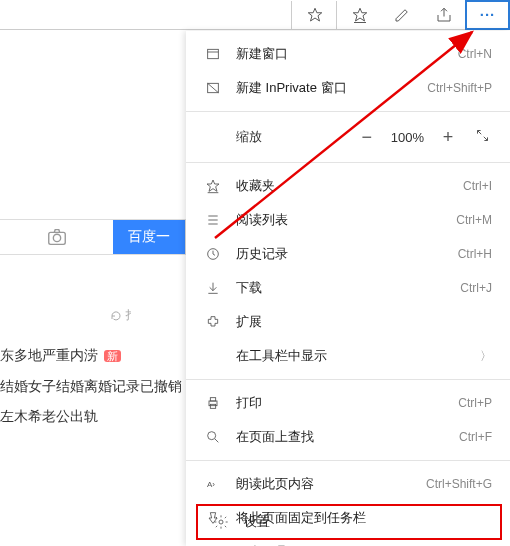 This screenshot has width=510, height=546. I want to click on search-icon, so click(213, 437).